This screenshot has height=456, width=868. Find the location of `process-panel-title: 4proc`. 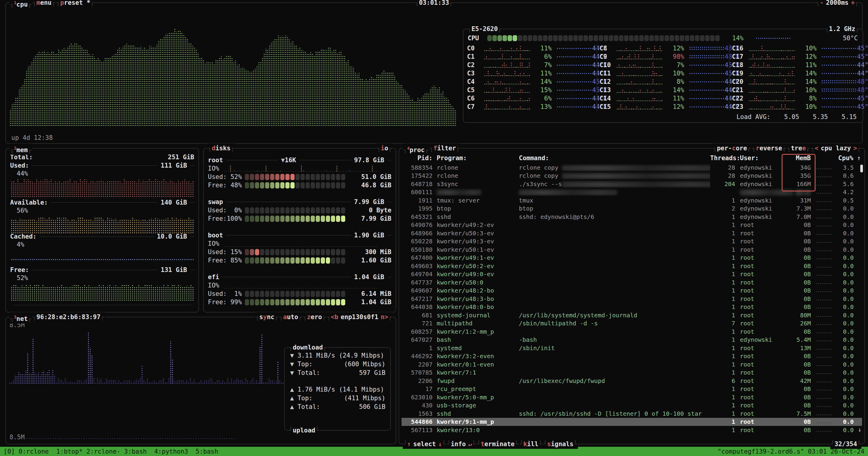

process-panel-title: 4proc is located at coordinates (416, 149).